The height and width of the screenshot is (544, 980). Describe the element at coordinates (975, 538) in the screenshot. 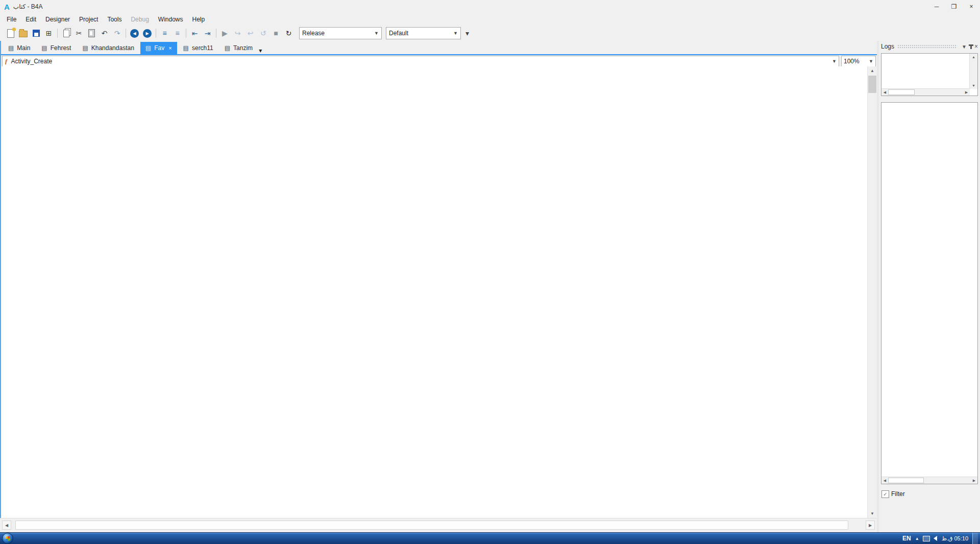

I see `show-desktop-button` at that location.